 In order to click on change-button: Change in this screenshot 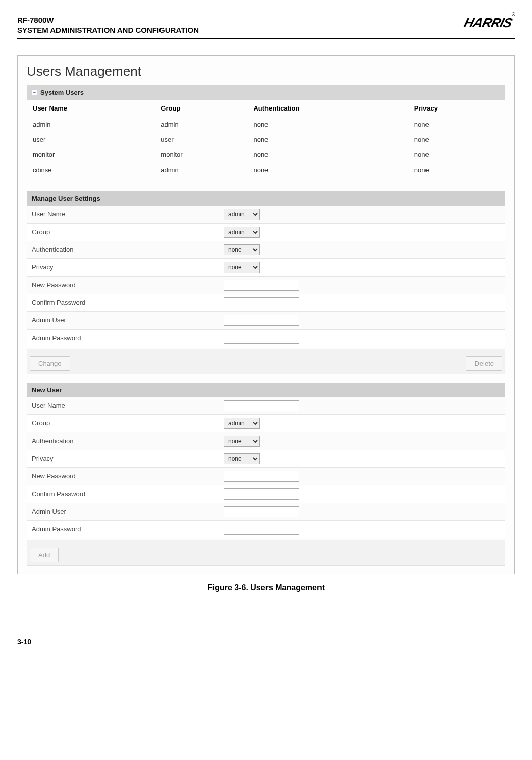, I will do `click(50, 363)`.